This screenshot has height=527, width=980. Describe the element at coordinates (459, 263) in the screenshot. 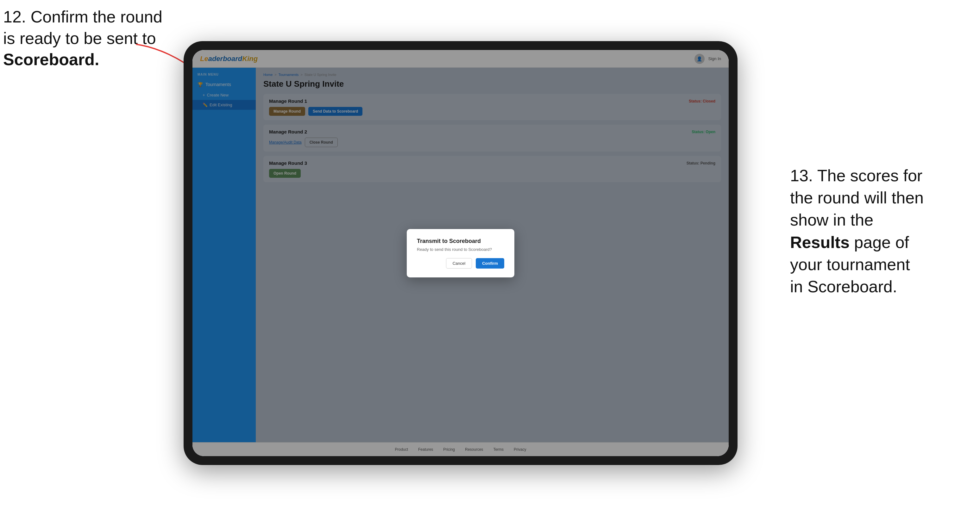

I see `modal-cancel-button: Cancel` at that location.